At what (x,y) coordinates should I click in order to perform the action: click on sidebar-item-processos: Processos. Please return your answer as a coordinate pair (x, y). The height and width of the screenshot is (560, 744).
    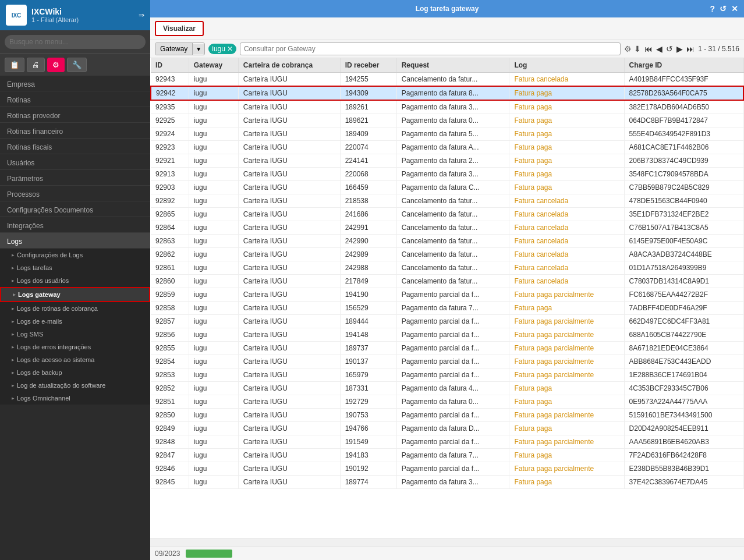
    Looking at the image, I should click on (75, 193).